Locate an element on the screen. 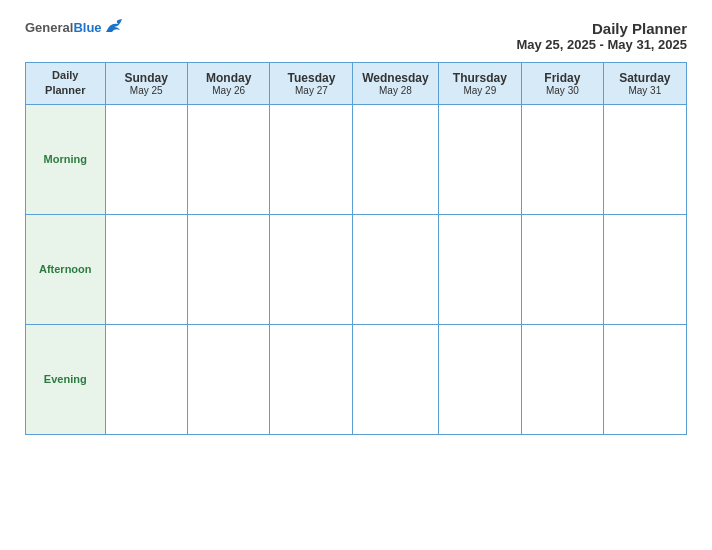 The height and width of the screenshot is (550, 712). evening-tuesday-cell is located at coordinates (312, 379).